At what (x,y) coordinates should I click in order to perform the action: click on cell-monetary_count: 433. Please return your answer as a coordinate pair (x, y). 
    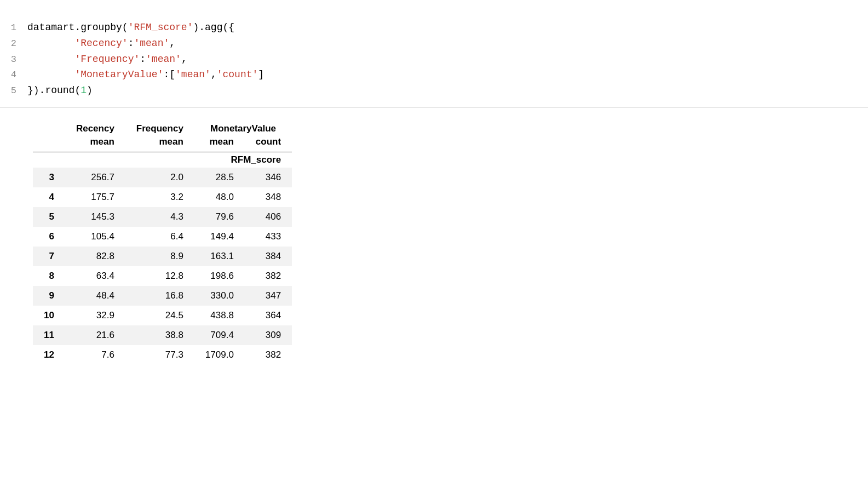
    Looking at the image, I should click on (268, 237).